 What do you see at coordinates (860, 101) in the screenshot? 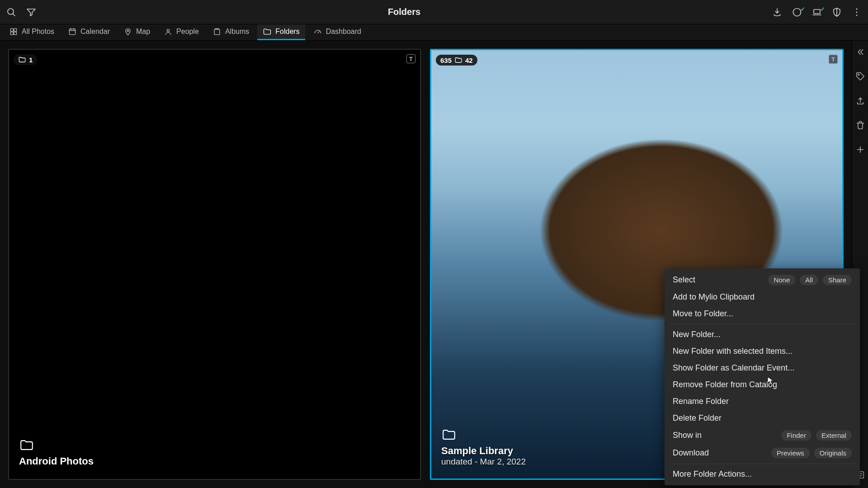
I see `upload-icon` at bounding box center [860, 101].